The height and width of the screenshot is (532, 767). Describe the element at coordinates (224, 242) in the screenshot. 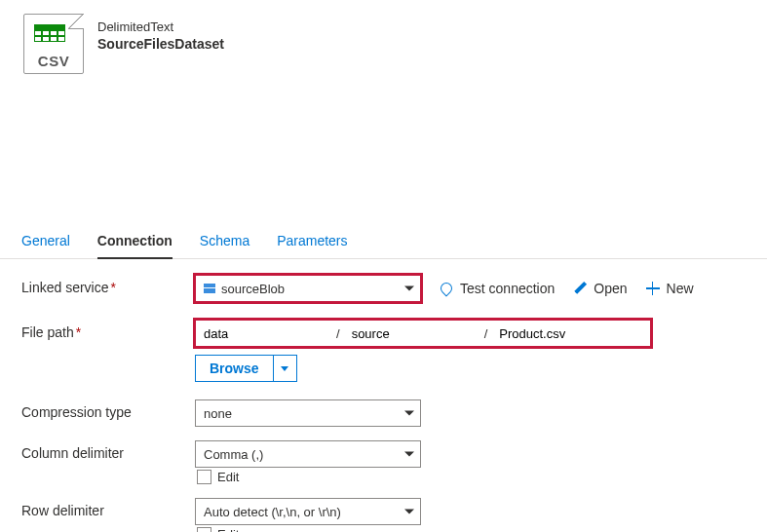

I see `tab-schema: Schema` at that location.